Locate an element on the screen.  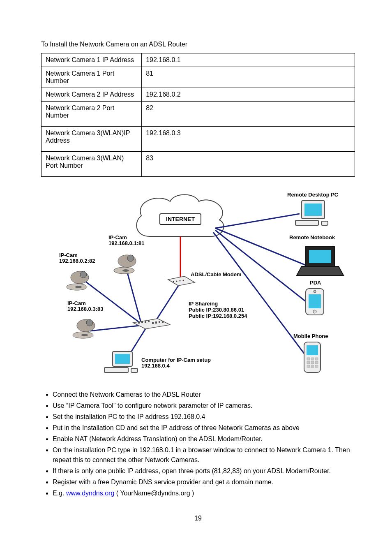
svg-text: ADSL/Cable Modem is located at coordinates (216, 275).